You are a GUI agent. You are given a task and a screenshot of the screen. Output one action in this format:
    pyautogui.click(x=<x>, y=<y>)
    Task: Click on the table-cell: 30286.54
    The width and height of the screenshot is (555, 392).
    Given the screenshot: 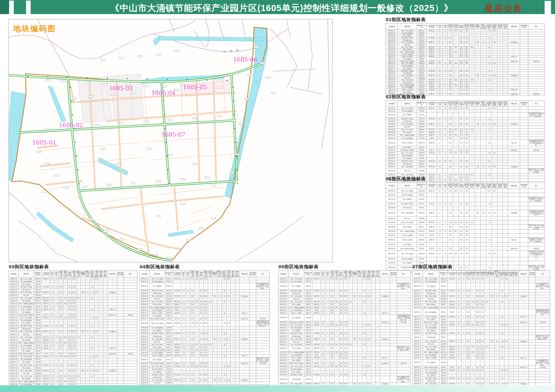 What is the action you would take?
    pyautogui.click(x=169, y=345)
    